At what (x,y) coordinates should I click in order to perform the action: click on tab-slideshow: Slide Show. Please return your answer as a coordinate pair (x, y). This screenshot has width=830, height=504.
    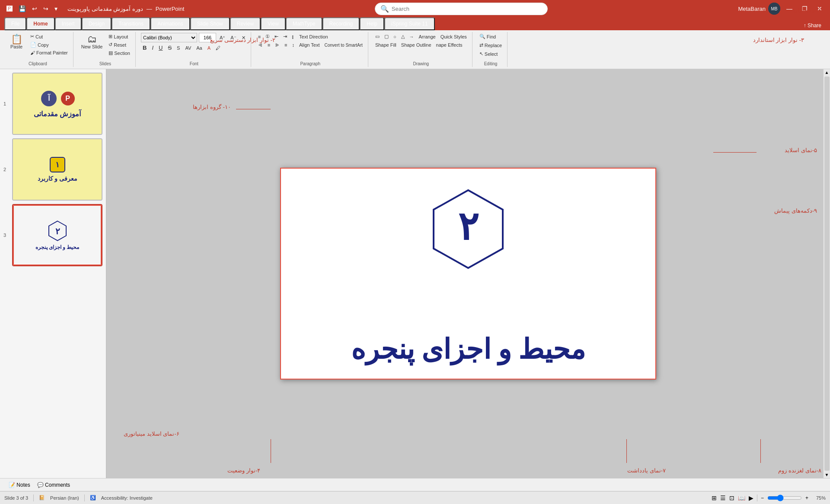
    Looking at the image, I should click on (210, 24).